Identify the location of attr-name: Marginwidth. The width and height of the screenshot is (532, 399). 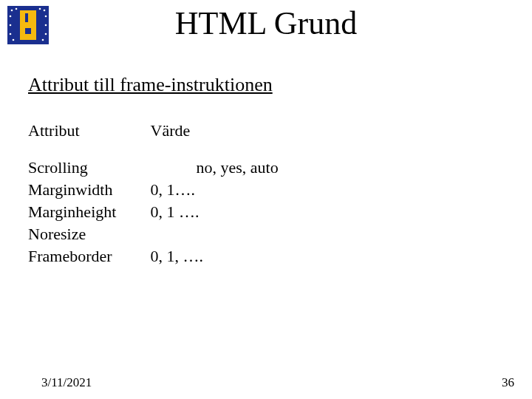
(87, 190).